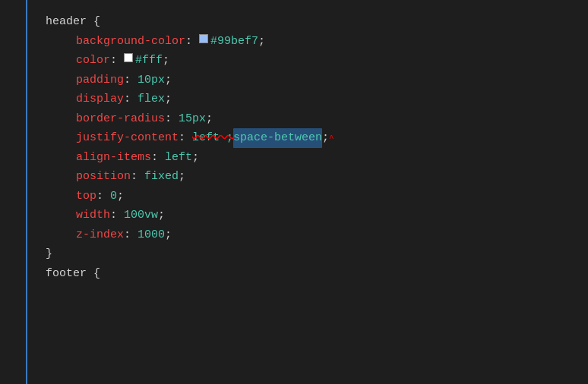  I want to click on css-selector: footer, so click(66, 274).